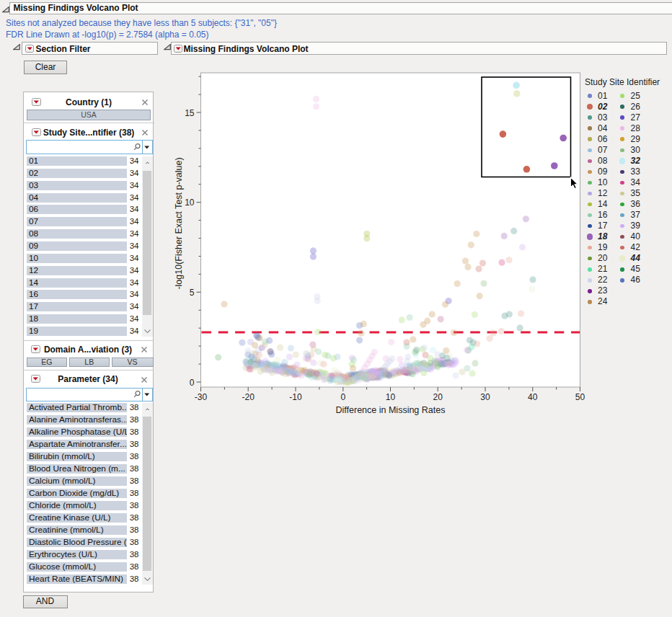 The image size is (672, 617). I want to click on svg-text: 20, so click(438, 397).